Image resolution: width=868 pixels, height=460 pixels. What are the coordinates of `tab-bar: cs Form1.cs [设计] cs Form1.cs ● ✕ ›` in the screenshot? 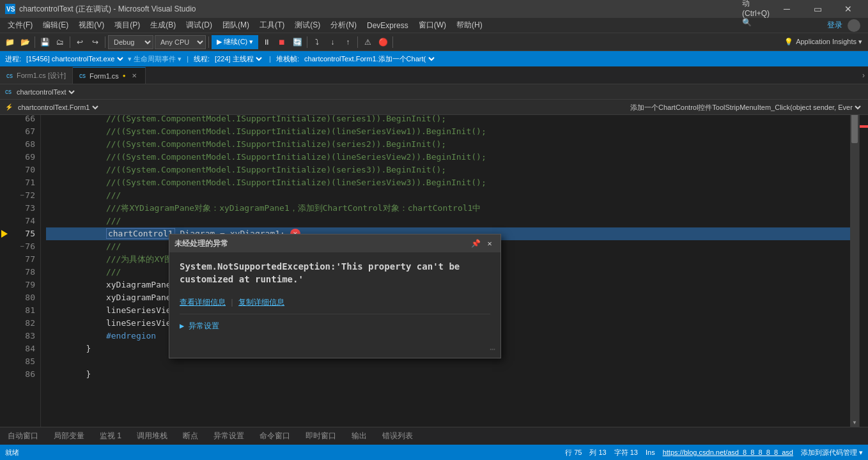 It's located at (434, 75).